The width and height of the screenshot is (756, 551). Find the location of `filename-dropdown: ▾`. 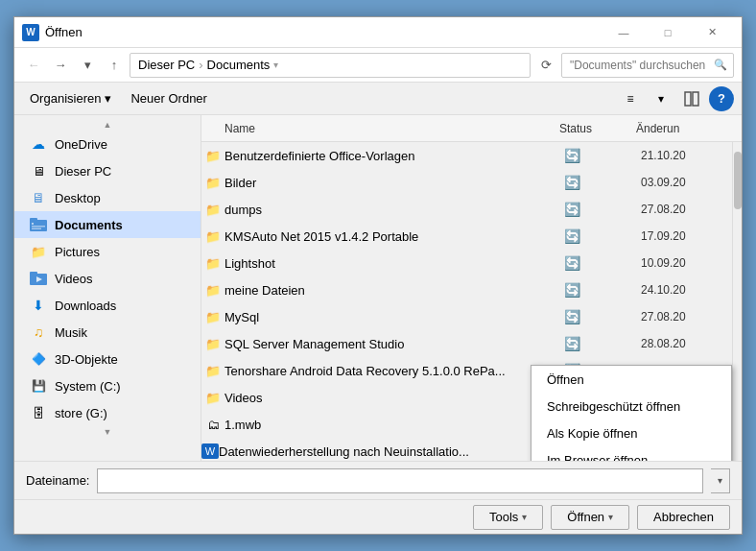

filename-dropdown: ▾ is located at coordinates (721, 481).